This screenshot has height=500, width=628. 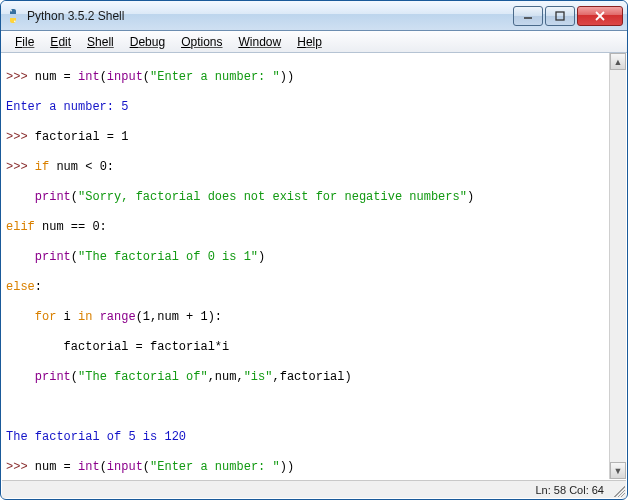 What do you see at coordinates (314, 16) in the screenshot?
I see `titlebar: Python 3.5.2 Shell` at bounding box center [314, 16].